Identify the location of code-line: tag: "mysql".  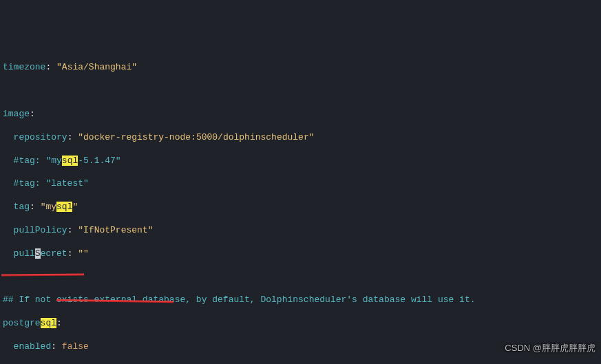
(300, 208).